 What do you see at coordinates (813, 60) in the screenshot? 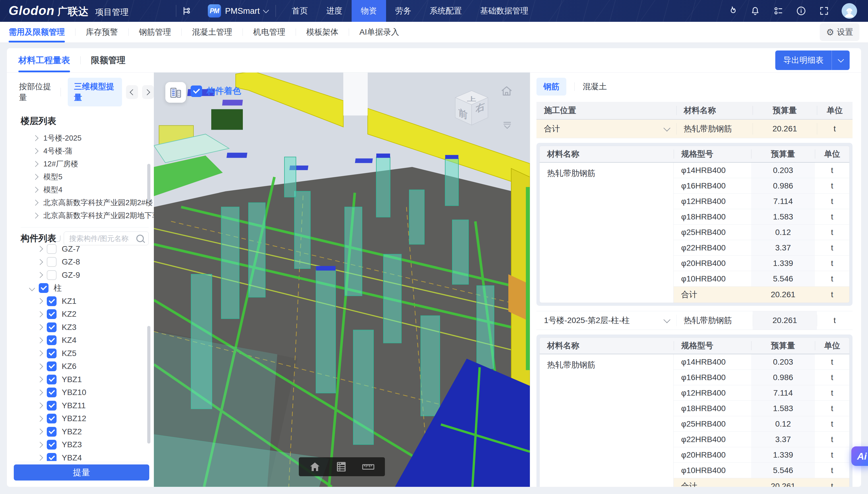
I see `export-detail-button: 导出明细表` at bounding box center [813, 60].